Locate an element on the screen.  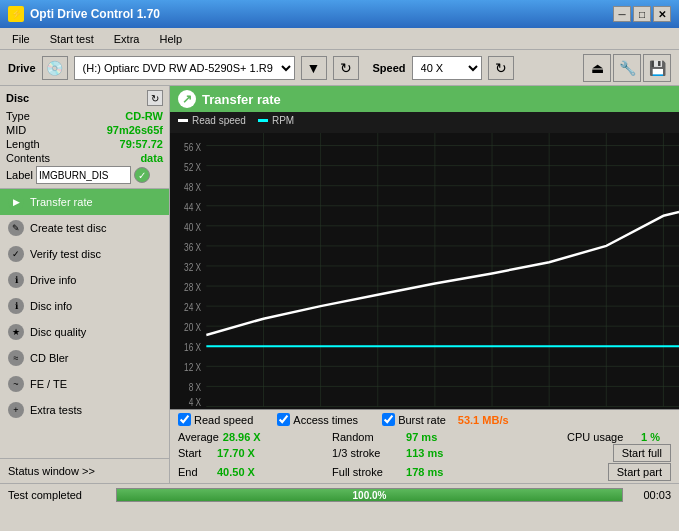
menu-start-test: Start test is located at coordinates (72, 39).